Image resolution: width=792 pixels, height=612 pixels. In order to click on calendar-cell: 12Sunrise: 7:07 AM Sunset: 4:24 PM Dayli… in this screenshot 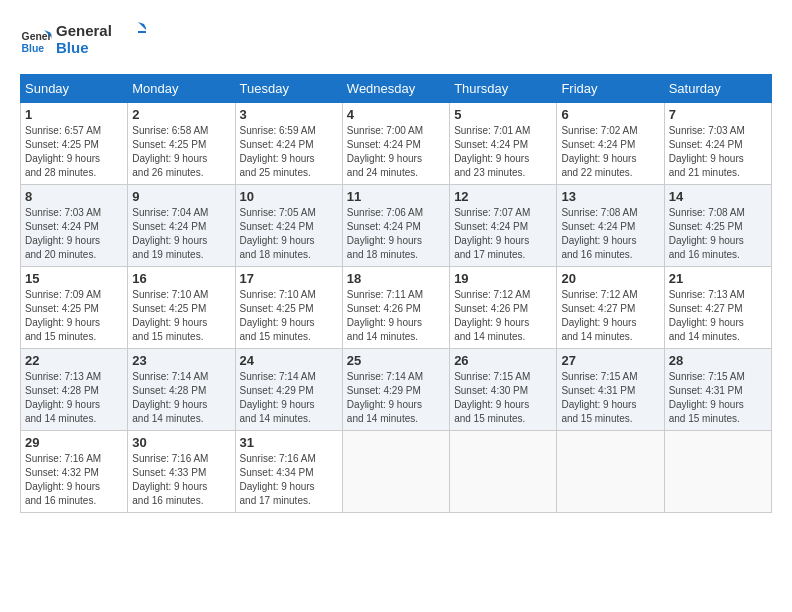, I will do `click(504, 226)`.